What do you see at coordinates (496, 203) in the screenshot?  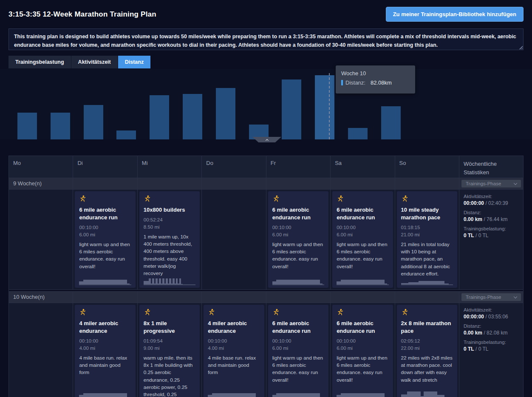 I see `activity-time-total: / 02:40:39` at bounding box center [496, 203].